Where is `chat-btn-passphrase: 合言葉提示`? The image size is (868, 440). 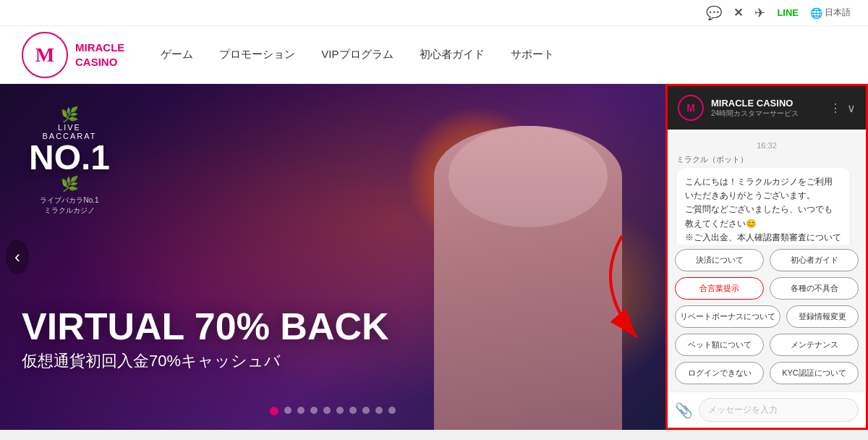
chat-btn-passphrase: 合言葉提示 is located at coordinates (719, 288).